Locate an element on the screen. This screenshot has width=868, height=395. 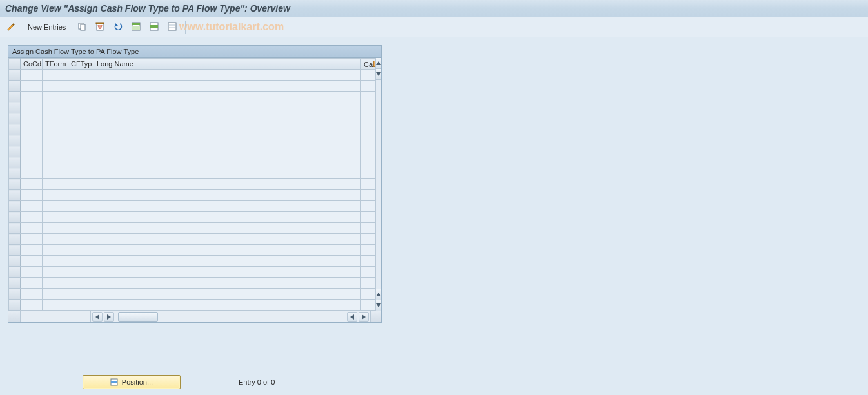
undo-change-button is located at coordinates (118, 27).